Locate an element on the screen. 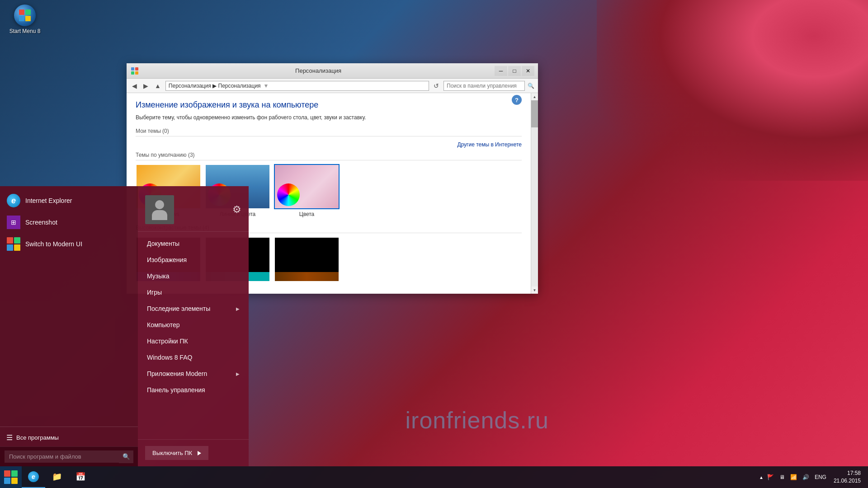 This screenshot has width=868, height=488. taskbar-explorer-button: 📁 is located at coordinates (57, 477).